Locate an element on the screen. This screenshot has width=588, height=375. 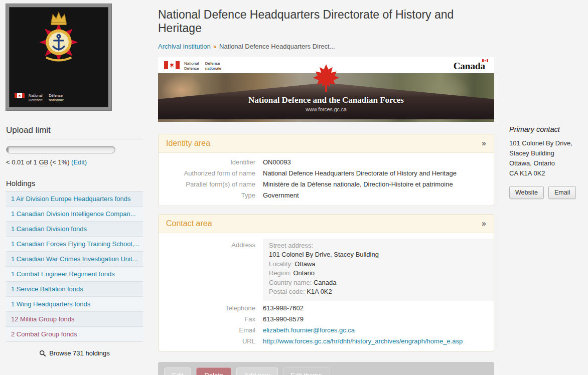
contact-field-row: URL http://www.forces.gc.ca/hr/dhh/histo… is located at coordinates (326, 341).